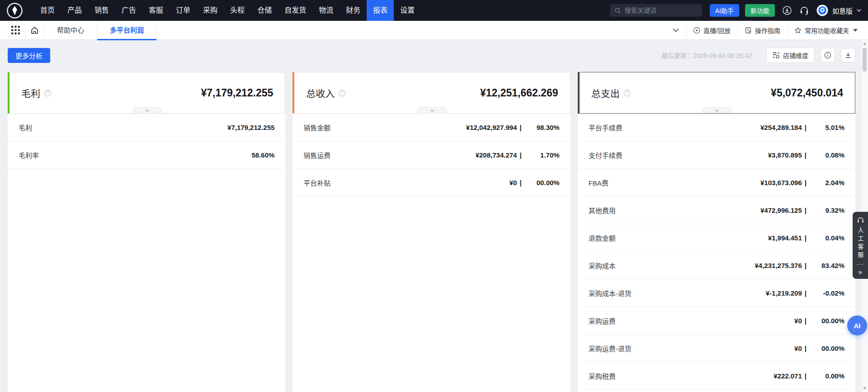 This screenshot has width=868, height=392. Describe the element at coordinates (156, 10) in the screenshot. I see `nav-item-customer-service: 客服` at that location.